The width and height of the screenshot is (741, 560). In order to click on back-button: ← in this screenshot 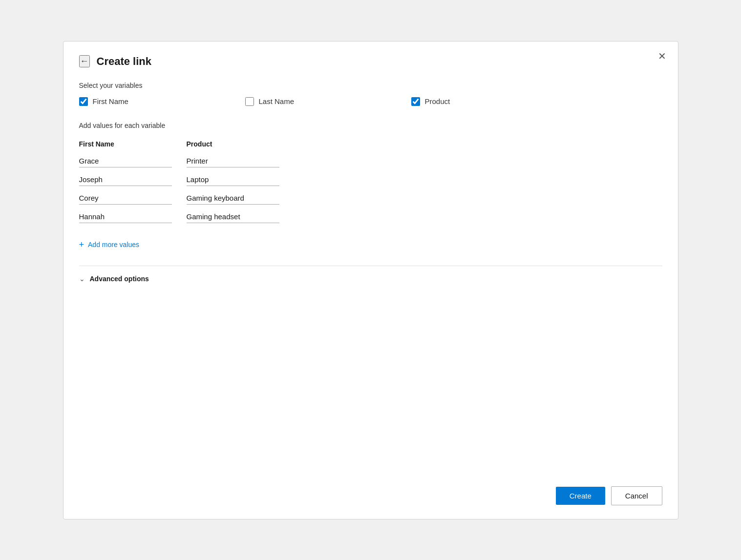, I will do `click(85, 62)`.